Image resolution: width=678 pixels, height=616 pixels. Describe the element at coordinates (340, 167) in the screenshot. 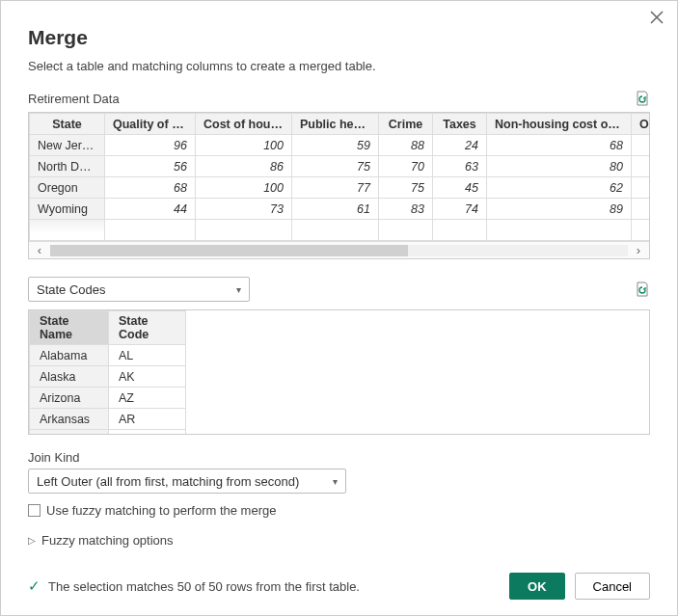

I see `table-row: North Dakota 56 86 75 70 63 80` at that location.